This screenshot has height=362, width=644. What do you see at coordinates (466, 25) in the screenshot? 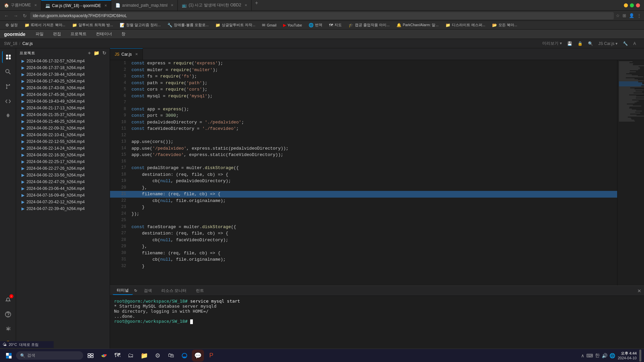
I see `bookmark-diaslite: 📁 디스라이트 에스퍼...` at bounding box center [466, 25].